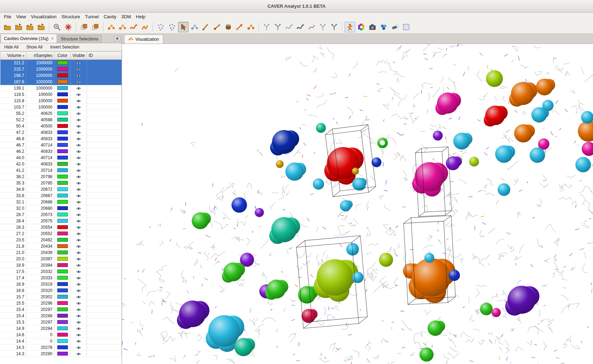 Image resolution: width=593 pixels, height=364 pixels. I want to click on surface-probe-icon, so click(183, 27).